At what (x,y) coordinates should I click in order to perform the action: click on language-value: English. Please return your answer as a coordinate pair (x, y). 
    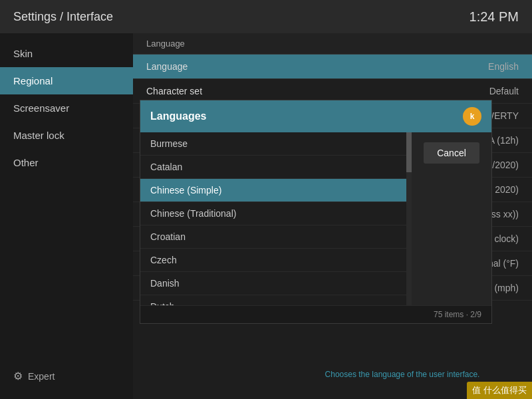
    Looking at the image, I should click on (503, 66).